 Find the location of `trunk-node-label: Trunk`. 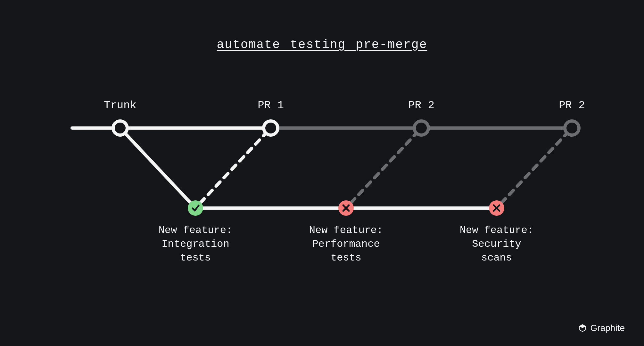

trunk-node-label: Trunk is located at coordinates (120, 105).